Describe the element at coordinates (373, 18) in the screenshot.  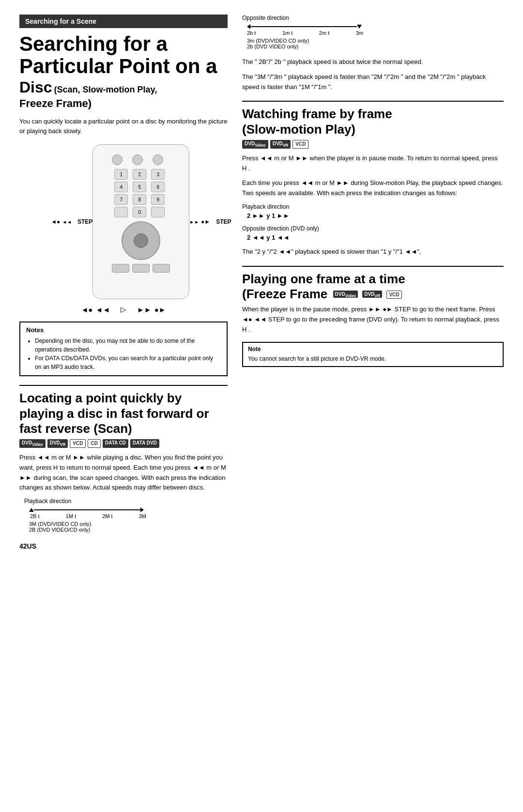
I see `opp-dir-label: Opposite direction` at that location.